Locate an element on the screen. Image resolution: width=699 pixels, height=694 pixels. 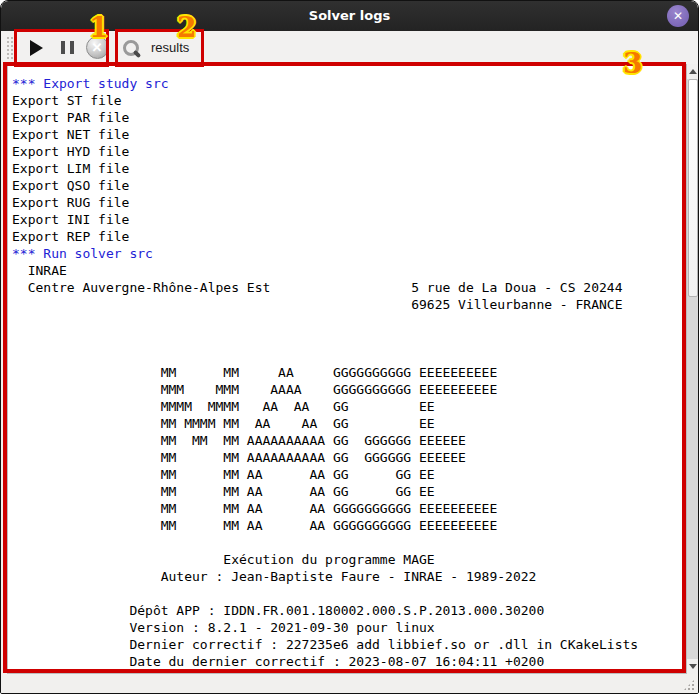
stop-button: ✕ is located at coordinates (97, 48).